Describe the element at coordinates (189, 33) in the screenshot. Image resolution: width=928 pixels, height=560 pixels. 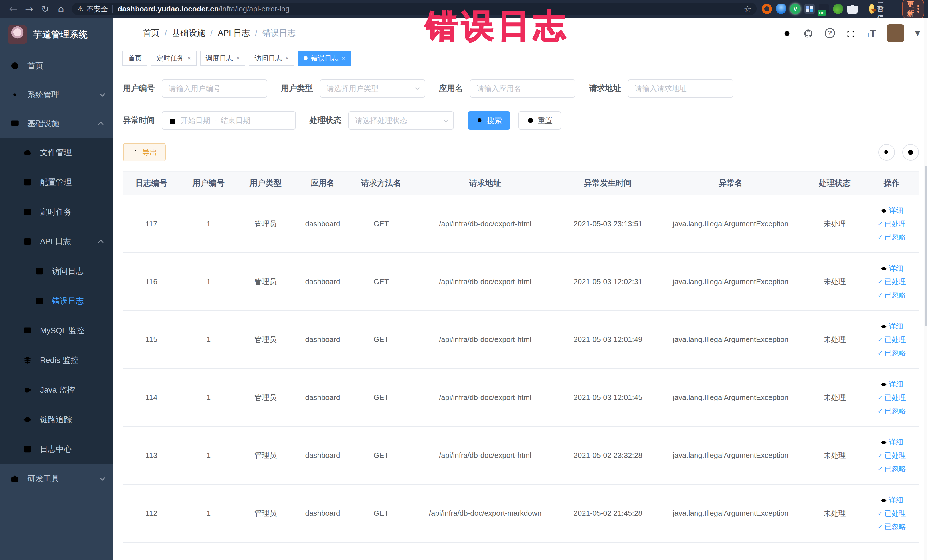
I see `breadcrumb-item: 基础设施` at that location.